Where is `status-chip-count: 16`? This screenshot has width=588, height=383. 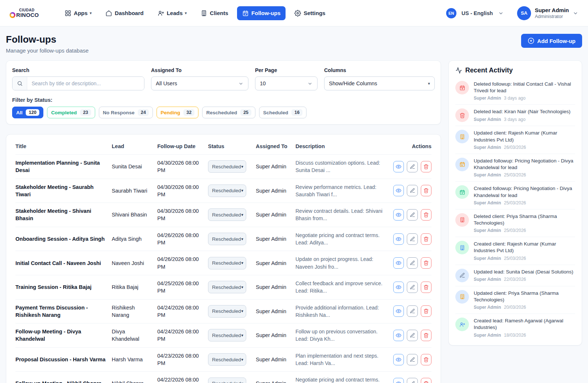
status-chip-count: 16 is located at coordinates (297, 112).